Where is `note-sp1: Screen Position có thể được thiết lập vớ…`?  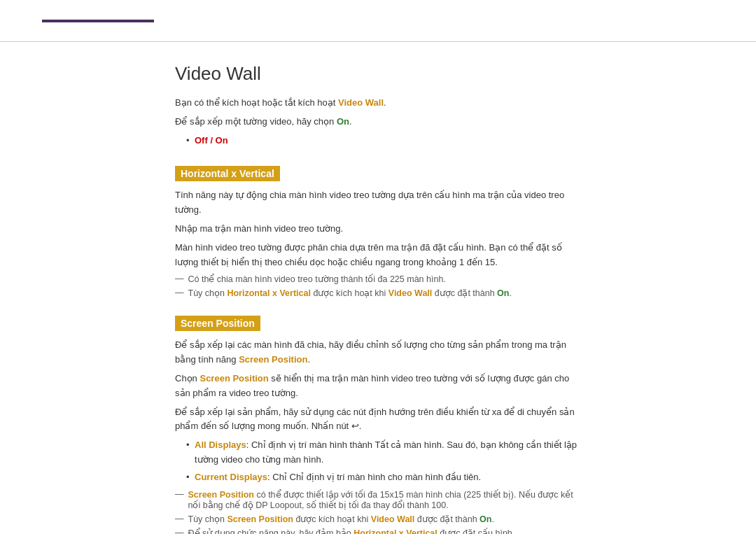 note-sp1: Screen Position có thể được thiết lập vớ… is located at coordinates (378, 500).